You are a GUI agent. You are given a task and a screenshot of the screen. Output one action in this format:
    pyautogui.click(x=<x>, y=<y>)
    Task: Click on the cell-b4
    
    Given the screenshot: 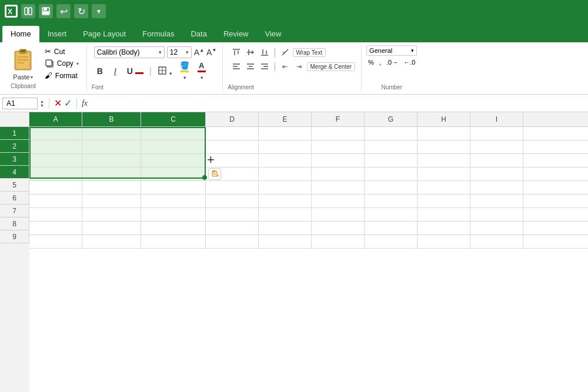 What is the action you would take?
    pyautogui.click(x=112, y=174)
    